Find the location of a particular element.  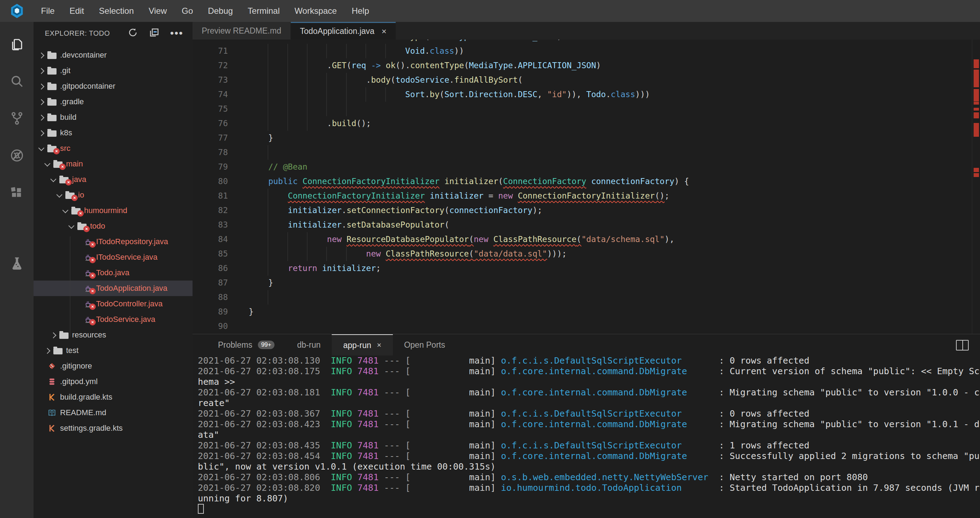

activity-search-icon is located at coordinates (17, 81).